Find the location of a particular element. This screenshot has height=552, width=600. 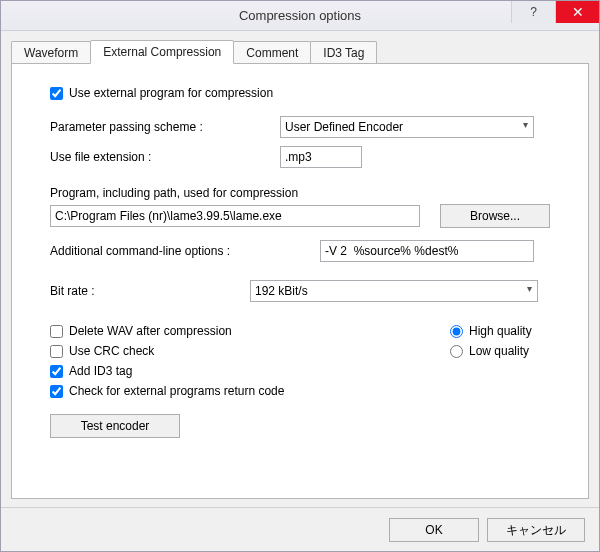

file-ext-label: Use file extension : is located at coordinates (165, 157).